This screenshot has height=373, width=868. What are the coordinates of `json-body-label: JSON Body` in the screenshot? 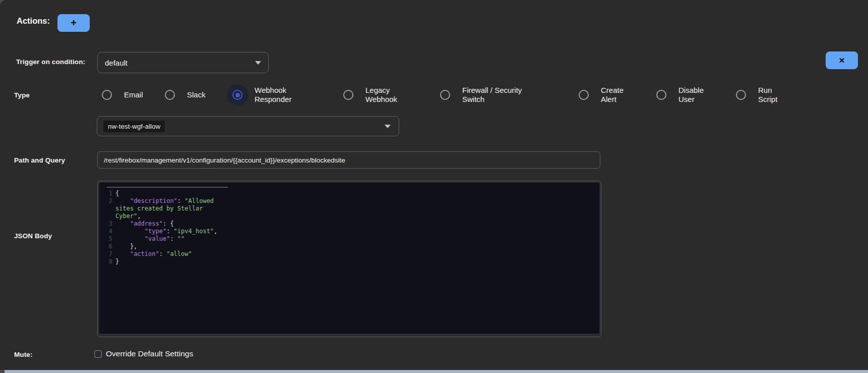 It's located at (33, 236).